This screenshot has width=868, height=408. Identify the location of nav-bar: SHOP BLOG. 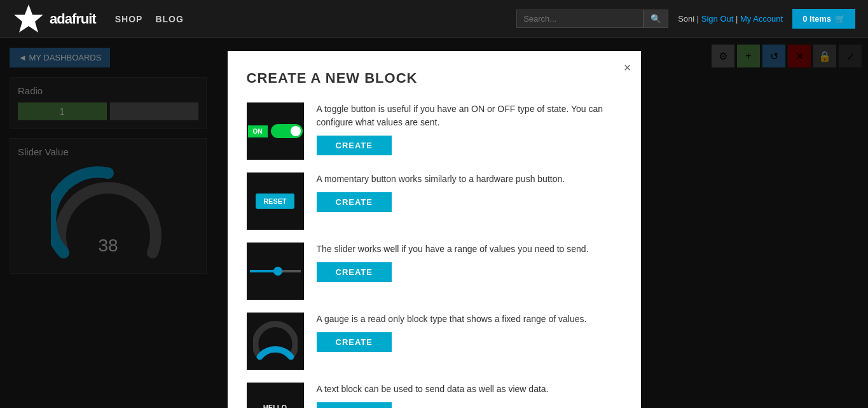
(149, 19).